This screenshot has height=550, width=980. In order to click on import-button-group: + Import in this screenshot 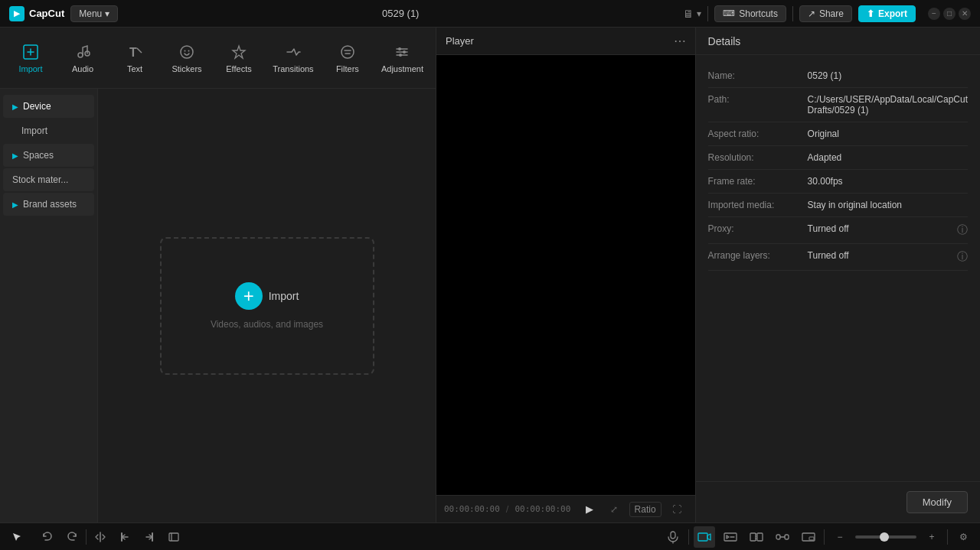, I will do `click(267, 296)`.